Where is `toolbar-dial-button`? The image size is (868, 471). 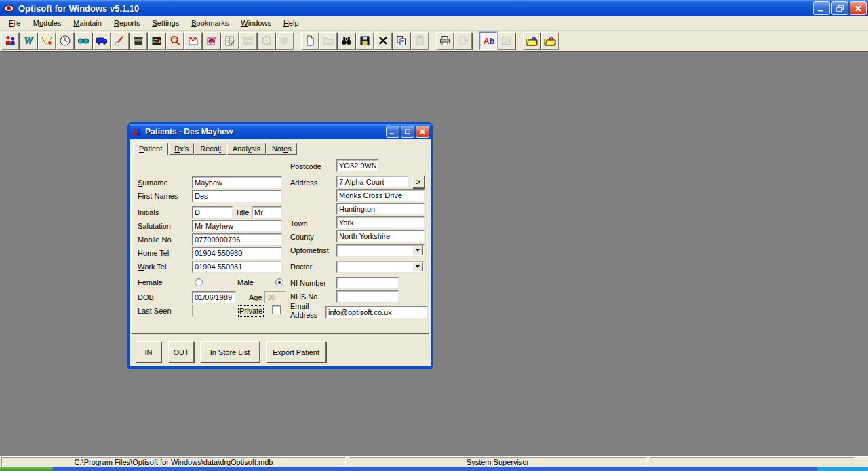
toolbar-dial-button is located at coordinates (267, 41).